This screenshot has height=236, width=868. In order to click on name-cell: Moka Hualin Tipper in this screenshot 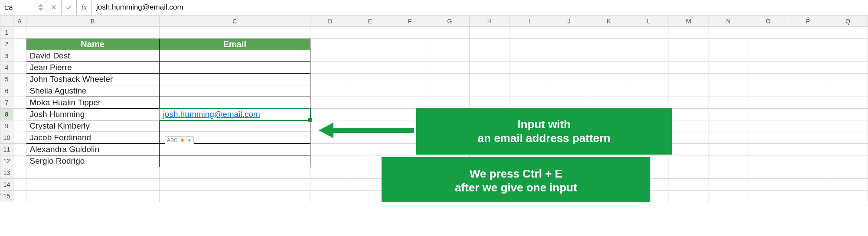, I will do `click(93, 103)`.